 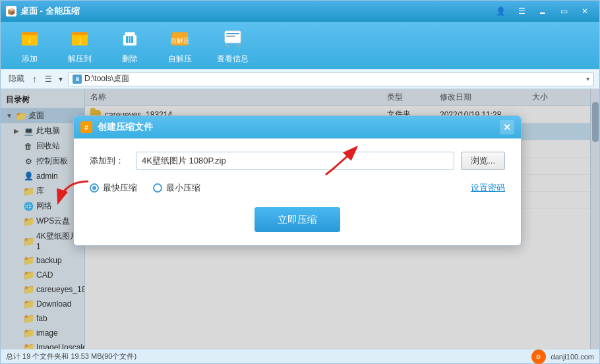 I want to click on info-label: 查看信息, so click(x=233, y=59).